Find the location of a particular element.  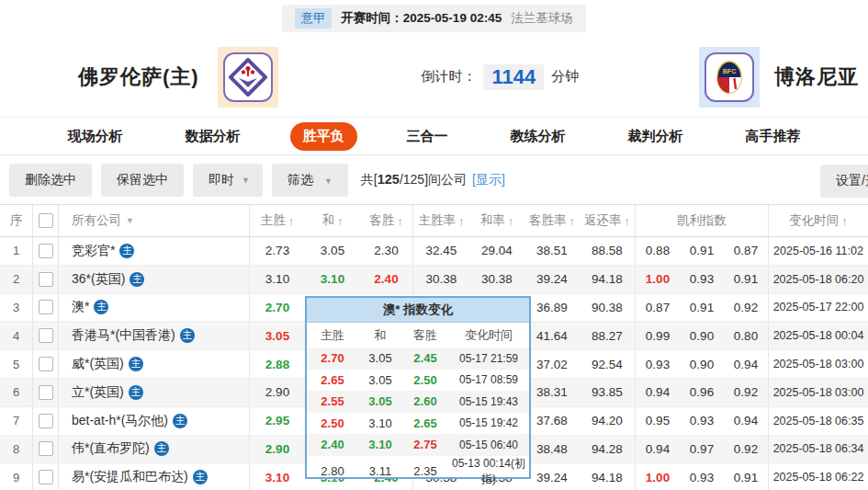

return-rate-cell: 92.54 is located at coordinates (608, 364).